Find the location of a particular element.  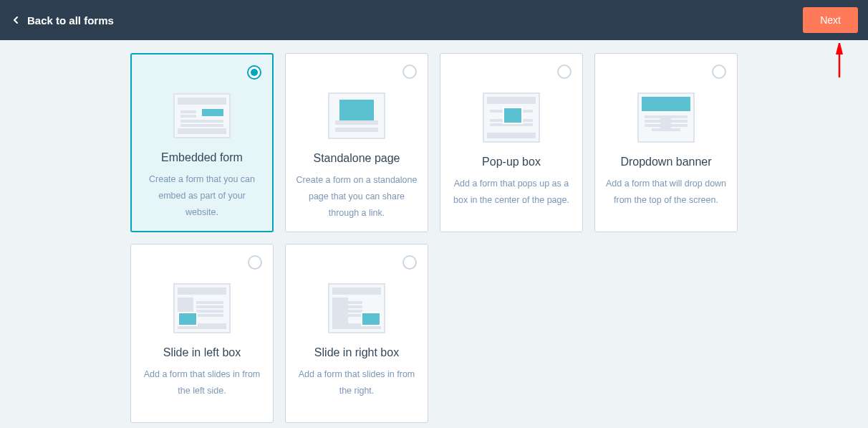

thumb-slide-left-icon is located at coordinates (202, 308).